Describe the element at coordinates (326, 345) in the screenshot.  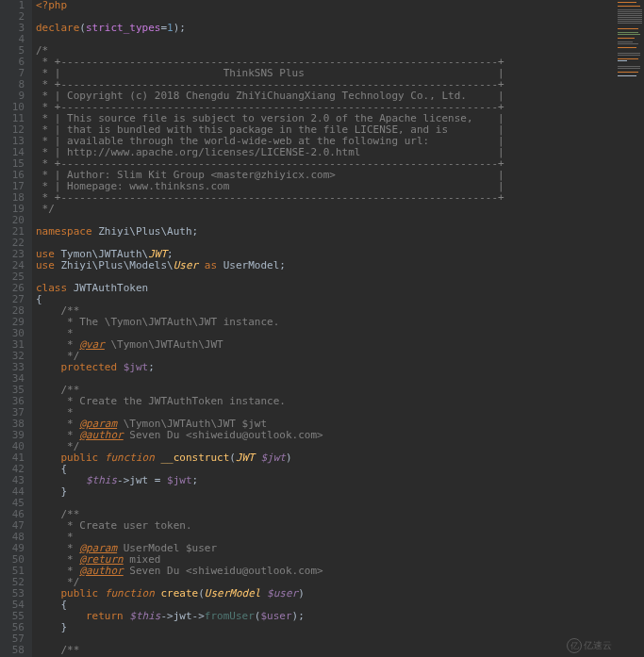
I see `code-line: * @var \Tymon\JWTAuth\JWT` at that location.